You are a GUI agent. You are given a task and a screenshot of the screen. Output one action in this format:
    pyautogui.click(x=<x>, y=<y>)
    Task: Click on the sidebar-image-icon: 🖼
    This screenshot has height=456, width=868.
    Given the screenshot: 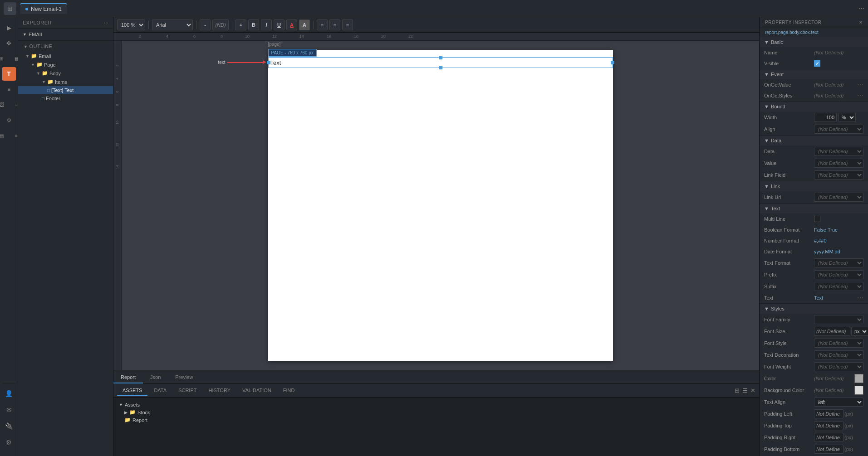 What is the action you would take?
    pyautogui.click(x=4, y=105)
    